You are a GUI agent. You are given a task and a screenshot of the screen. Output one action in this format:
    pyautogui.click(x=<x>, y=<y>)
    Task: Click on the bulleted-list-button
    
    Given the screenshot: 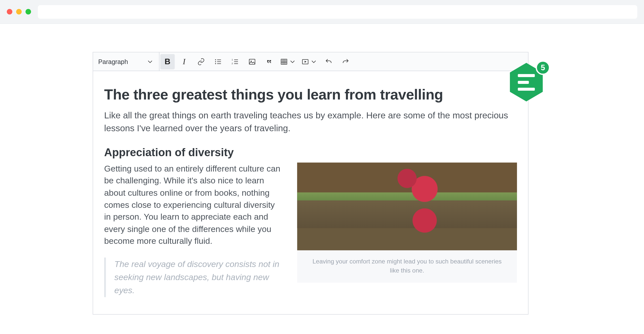 What is the action you would take?
    pyautogui.click(x=218, y=61)
    